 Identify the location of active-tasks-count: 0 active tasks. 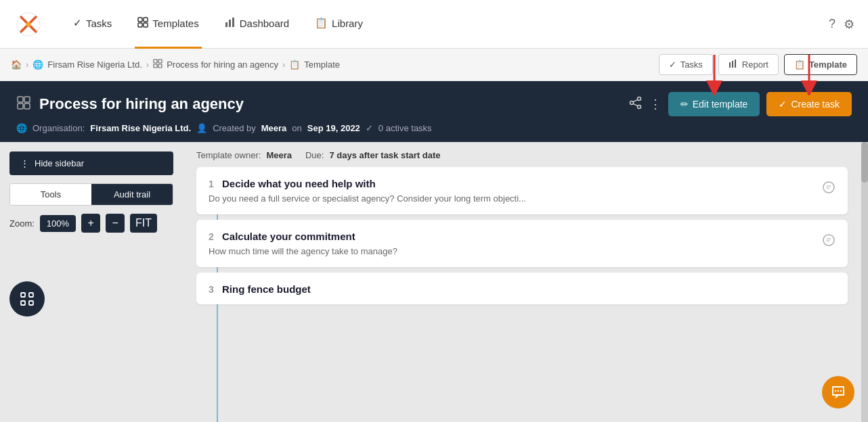
(405, 128).